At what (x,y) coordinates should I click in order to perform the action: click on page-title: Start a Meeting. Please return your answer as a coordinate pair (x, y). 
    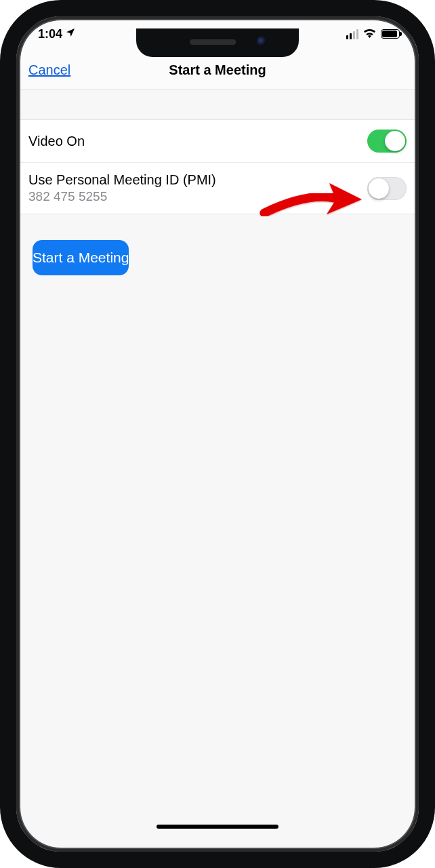
    Looking at the image, I should click on (217, 71).